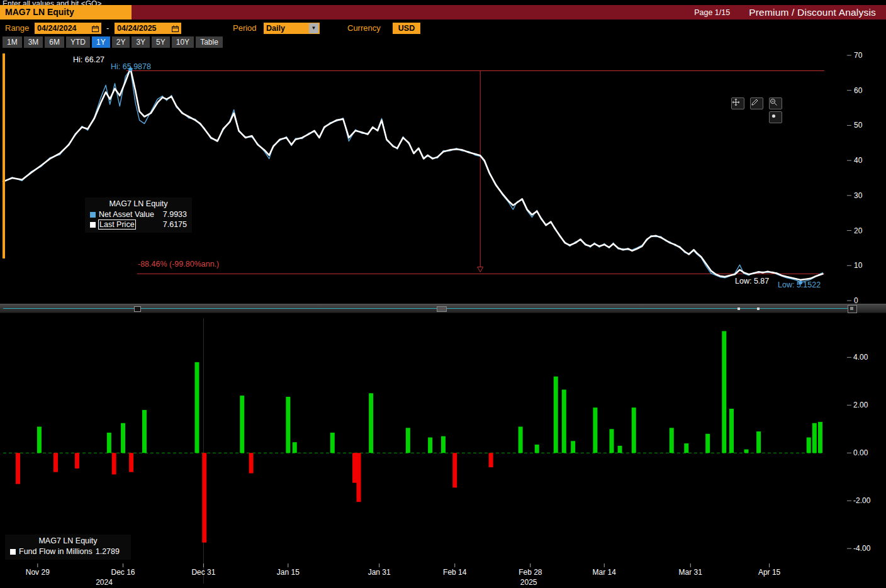 This screenshot has width=886, height=588. Describe the element at coordinates (161, 42) in the screenshot. I see `period-tab-5y: 5Y` at that location.